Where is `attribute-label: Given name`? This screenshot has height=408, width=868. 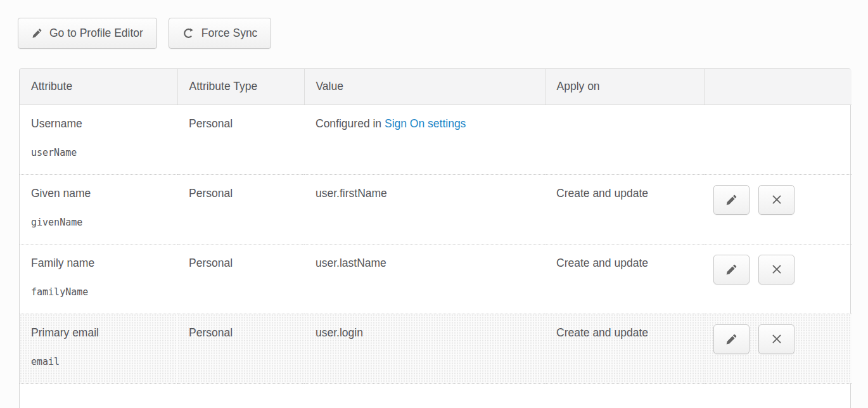 attribute-label: Given name is located at coordinates (99, 194).